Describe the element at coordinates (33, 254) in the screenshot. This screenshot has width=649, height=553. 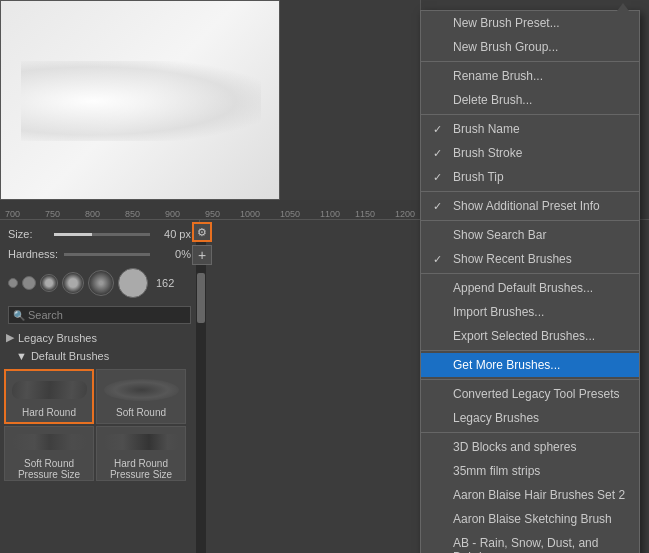
I see `hardness-label: Hardness:` at that location.